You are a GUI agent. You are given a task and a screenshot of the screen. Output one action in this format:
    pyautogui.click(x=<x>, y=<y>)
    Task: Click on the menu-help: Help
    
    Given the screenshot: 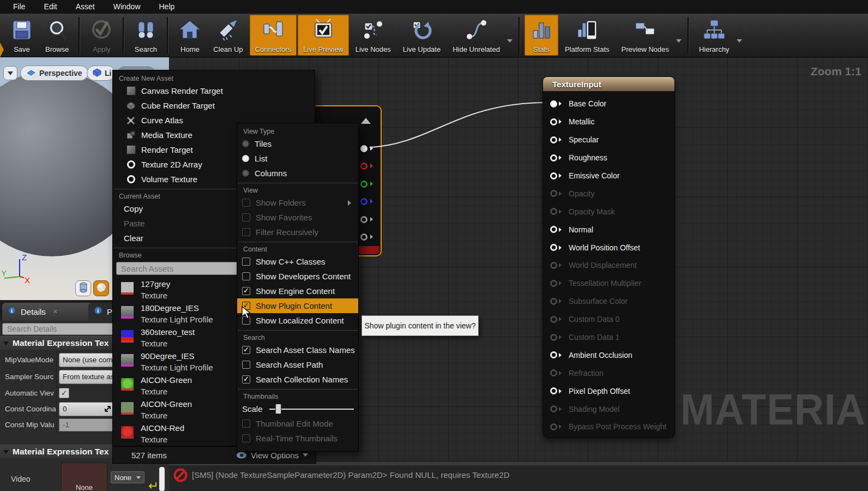 What is the action you would take?
    pyautogui.click(x=167, y=7)
    